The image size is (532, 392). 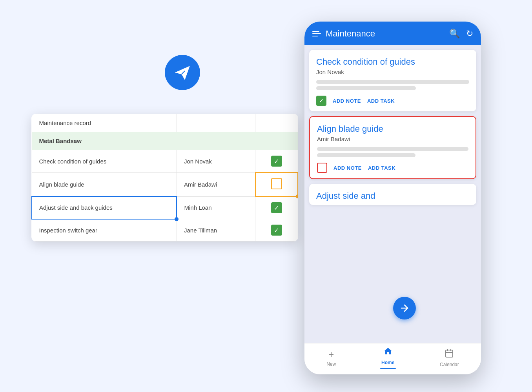 I want to click on card-actions-2: ADD NOTE ADD TASK, so click(x=393, y=168).